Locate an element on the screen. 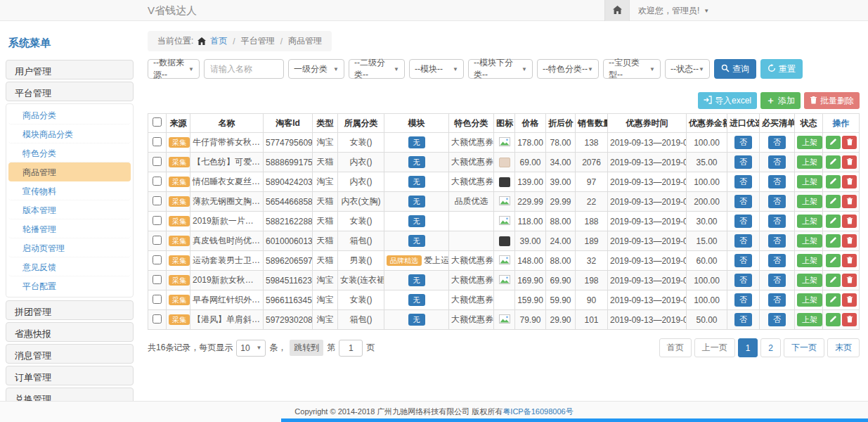 The width and height of the screenshot is (868, 422). pager-button-末页: 末页 is located at coordinates (843, 347).